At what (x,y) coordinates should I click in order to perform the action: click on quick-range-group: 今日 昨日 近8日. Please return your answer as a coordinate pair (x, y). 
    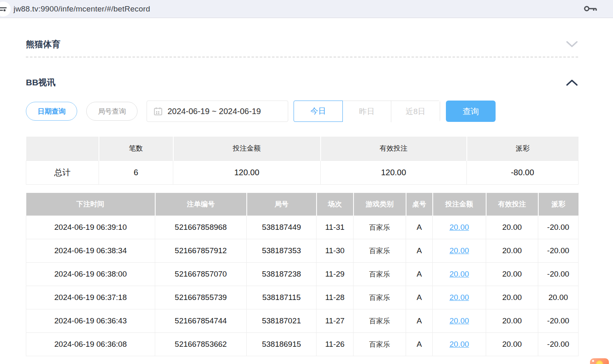
    Looking at the image, I should click on (367, 111).